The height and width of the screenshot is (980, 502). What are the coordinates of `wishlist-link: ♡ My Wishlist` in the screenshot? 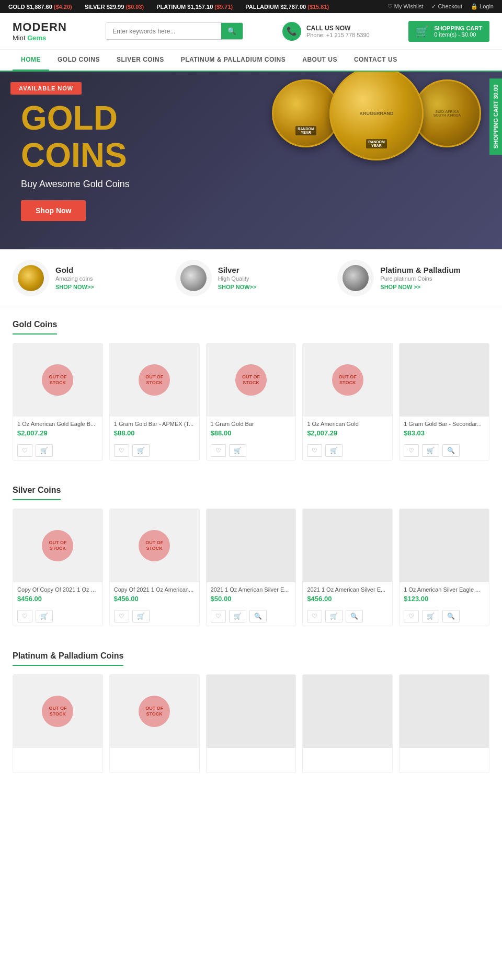 It's located at (406, 6).